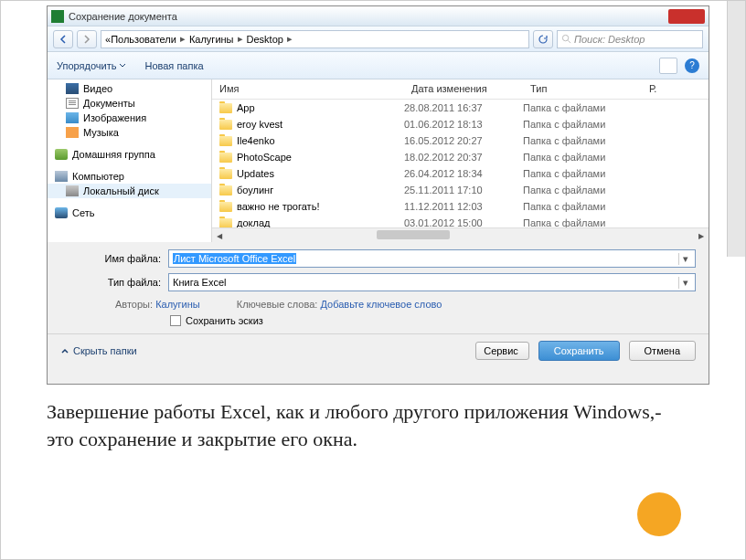 The height and width of the screenshot is (560, 746). I want to click on col-date: Дата изменения, so click(464, 90).